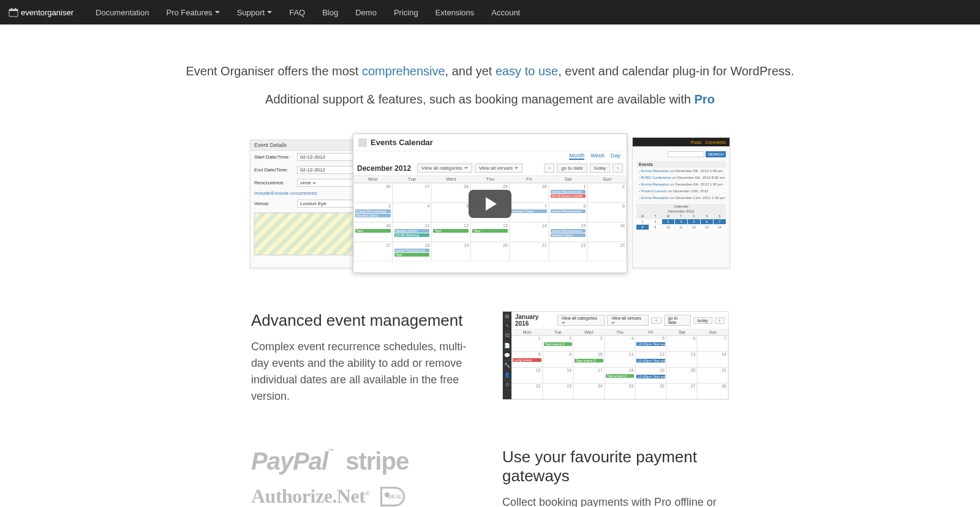 The image size is (980, 507). What do you see at coordinates (677, 320) in the screenshot?
I see `mc-goto: go to date` at bounding box center [677, 320].